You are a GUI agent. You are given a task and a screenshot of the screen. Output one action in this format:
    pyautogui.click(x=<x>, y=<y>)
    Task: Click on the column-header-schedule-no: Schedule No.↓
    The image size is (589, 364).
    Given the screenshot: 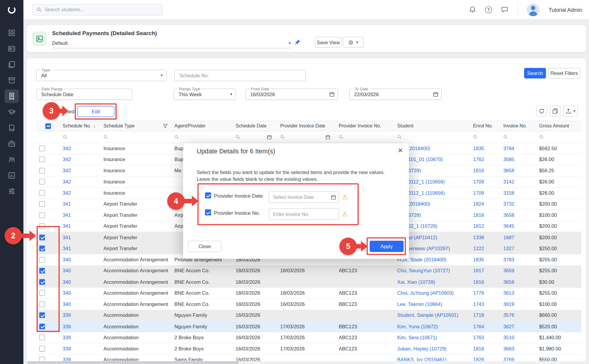 What is the action you would take?
    pyautogui.click(x=80, y=126)
    